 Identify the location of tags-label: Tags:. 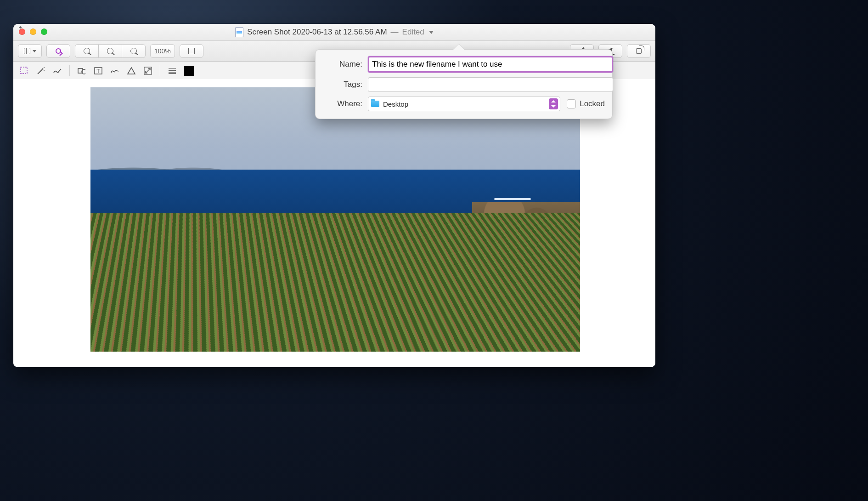
(353, 85).